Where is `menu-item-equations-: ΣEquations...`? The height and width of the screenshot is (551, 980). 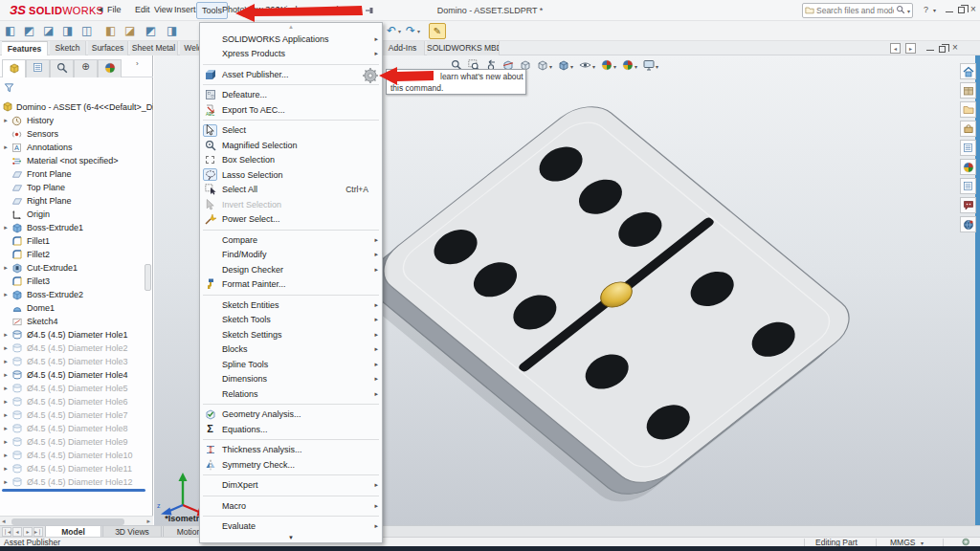 menu-item-equations-: ΣEquations... is located at coordinates (291, 430).